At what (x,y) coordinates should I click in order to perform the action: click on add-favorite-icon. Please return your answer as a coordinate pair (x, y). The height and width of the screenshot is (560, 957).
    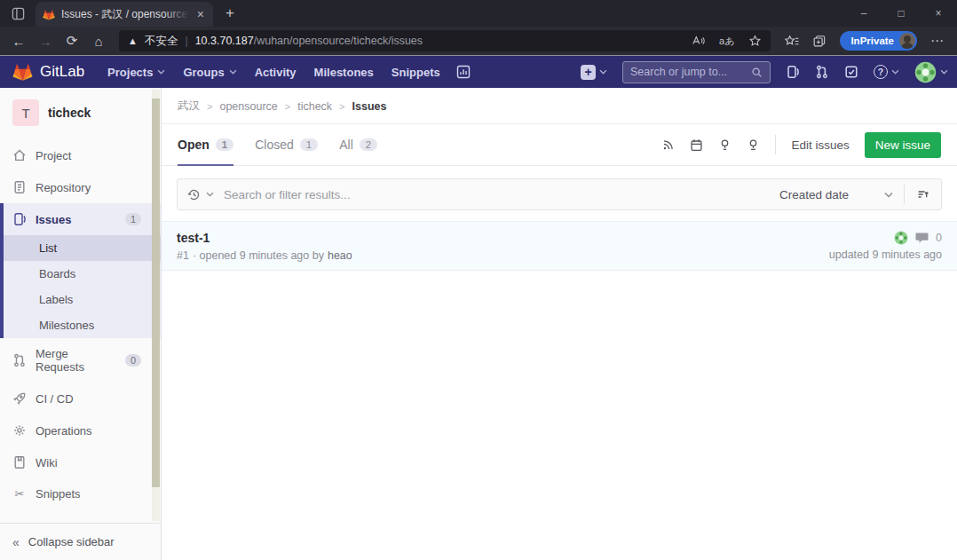
    Looking at the image, I should click on (755, 41).